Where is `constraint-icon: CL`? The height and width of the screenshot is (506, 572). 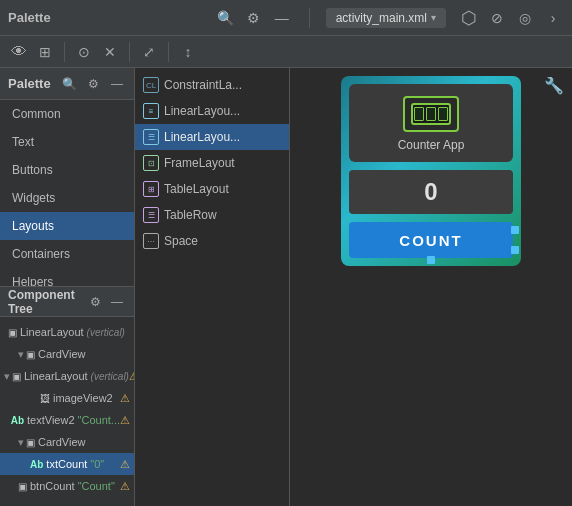 constraint-icon: CL is located at coordinates (151, 85).